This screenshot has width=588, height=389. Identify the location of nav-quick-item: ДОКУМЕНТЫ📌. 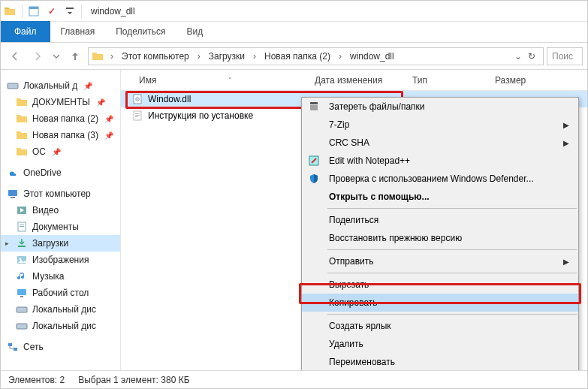
(60, 102).